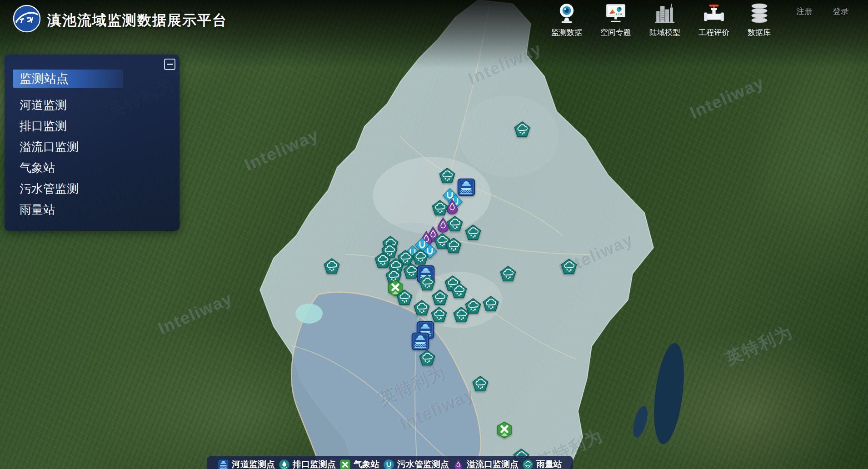 The height and width of the screenshot is (469, 868). Describe the element at coordinates (434, 23) in the screenshot. I see `header-bar: 滇池流域监测数据展示平台 监测数据空间专题陆域模型工程评价数据库 注册 登录` at that location.